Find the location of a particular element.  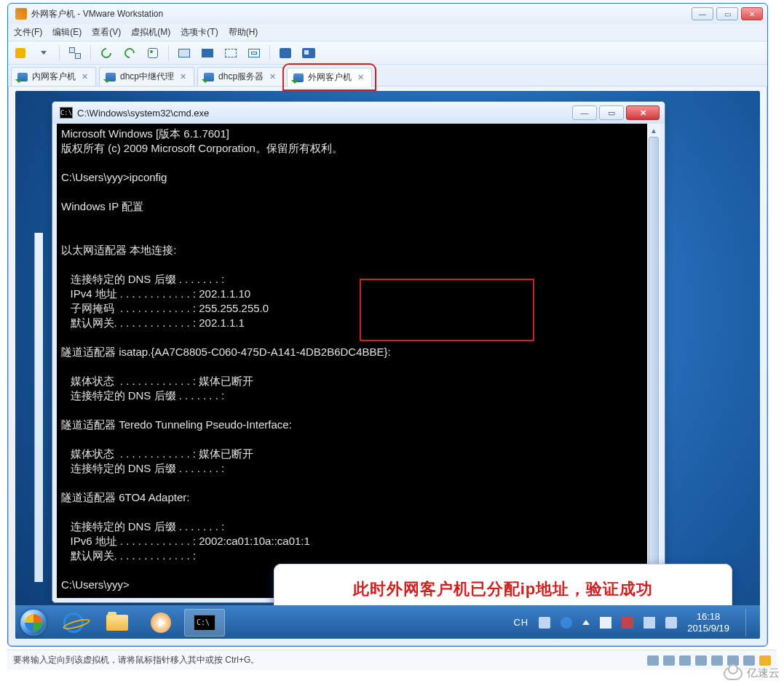

tray-arrow-icon is located at coordinates (586, 623).